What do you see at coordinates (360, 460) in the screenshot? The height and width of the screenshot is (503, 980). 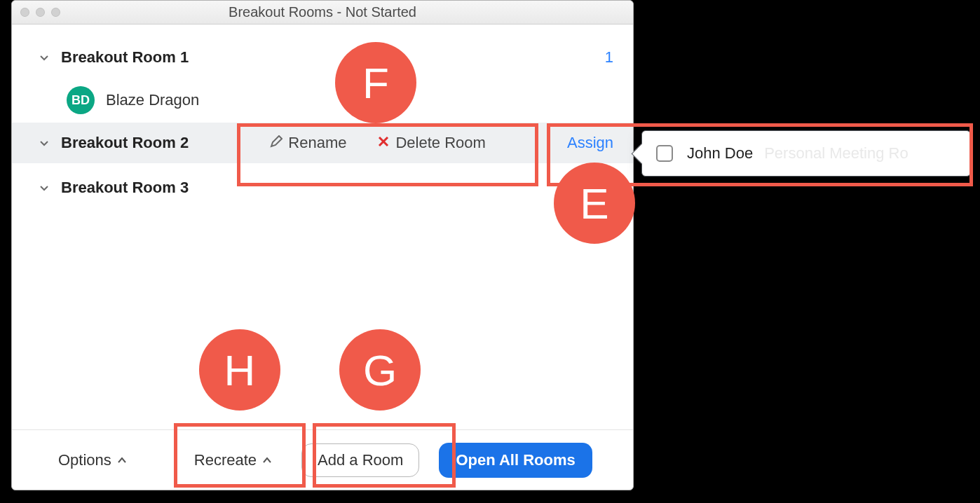 I see `add-room-button: Add a Room` at bounding box center [360, 460].